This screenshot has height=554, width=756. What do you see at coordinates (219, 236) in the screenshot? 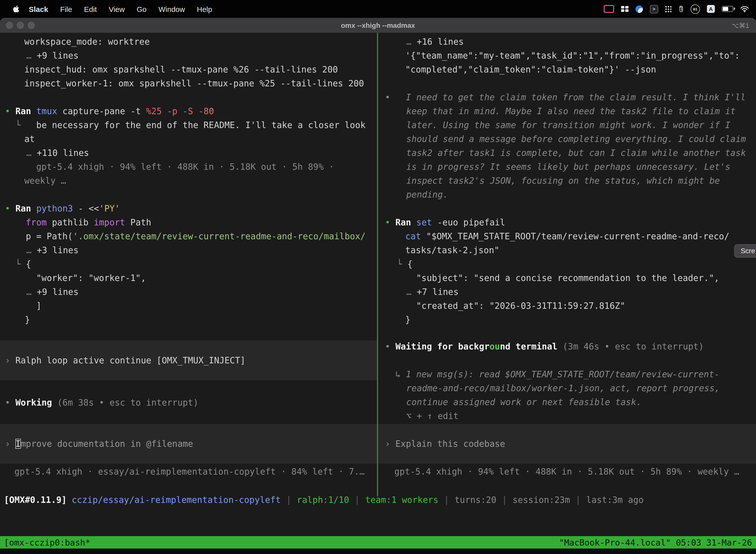
I see `text-segment: '.omx/state/team/review-current-readme-a…` at bounding box center [219, 236].